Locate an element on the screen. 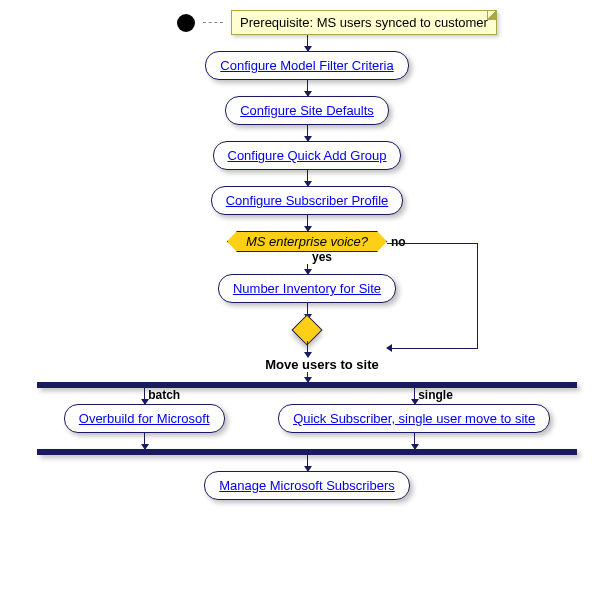 The height and width of the screenshot is (606, 614). section-label: Move users to site is located at coordinates (322, 364).